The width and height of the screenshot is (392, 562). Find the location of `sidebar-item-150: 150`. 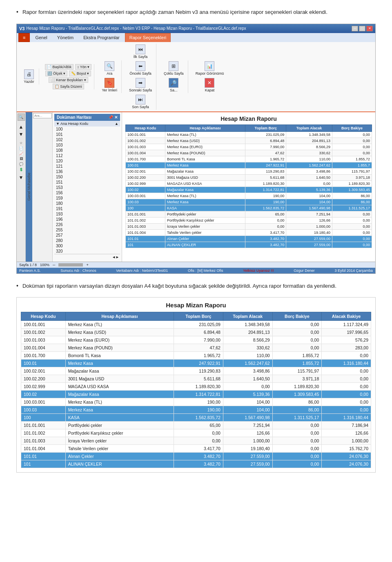

sidebar-item-150: 150 is located at coordinates (87, 177).